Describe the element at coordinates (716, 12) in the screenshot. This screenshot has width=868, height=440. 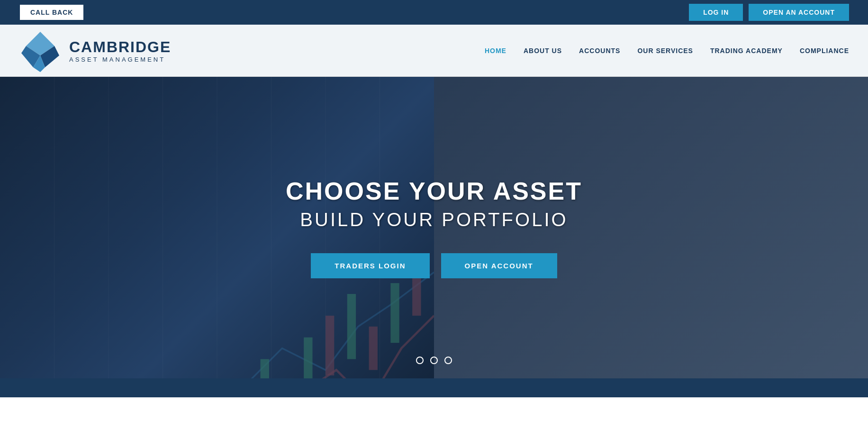
I see `login-button: LOG IN` at that location.